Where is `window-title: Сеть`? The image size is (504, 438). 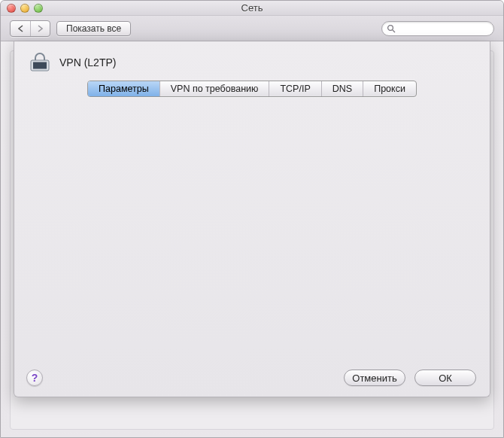
window-title: Сеть is located at coordinates (252, 8).